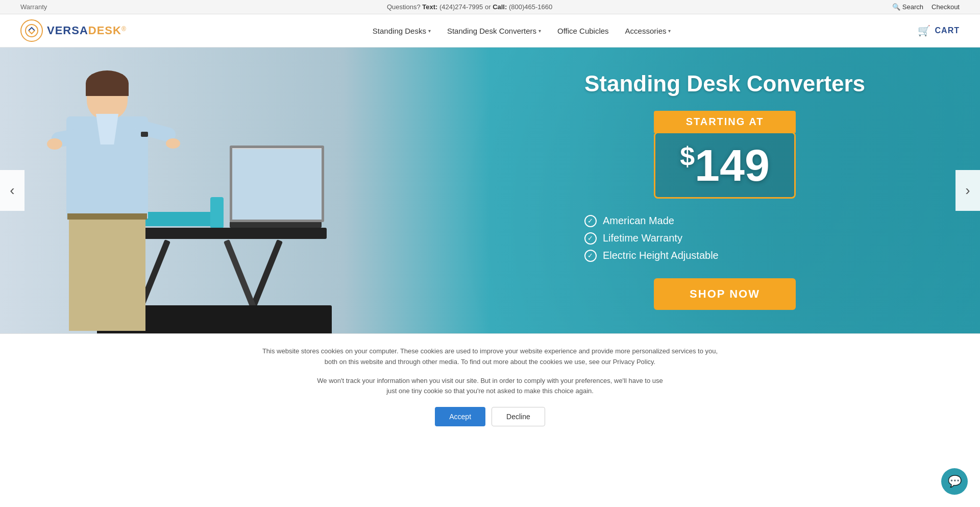 The height and width of the screenshot is (507, 980). What do you see at coordinates (489, 7) in the screenshot?
I see `or-text: or` at bounding box center [489, 7].